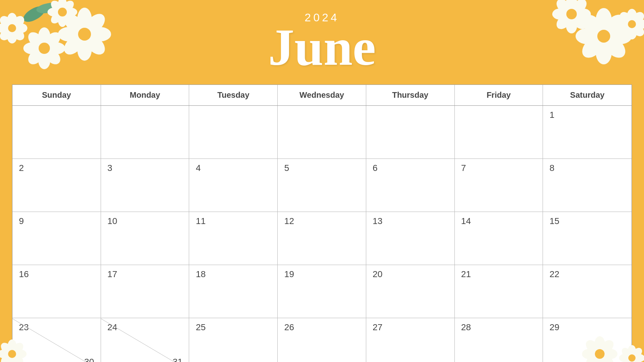  I want to click on cell-w4-thu: 20, so click(411, 291).